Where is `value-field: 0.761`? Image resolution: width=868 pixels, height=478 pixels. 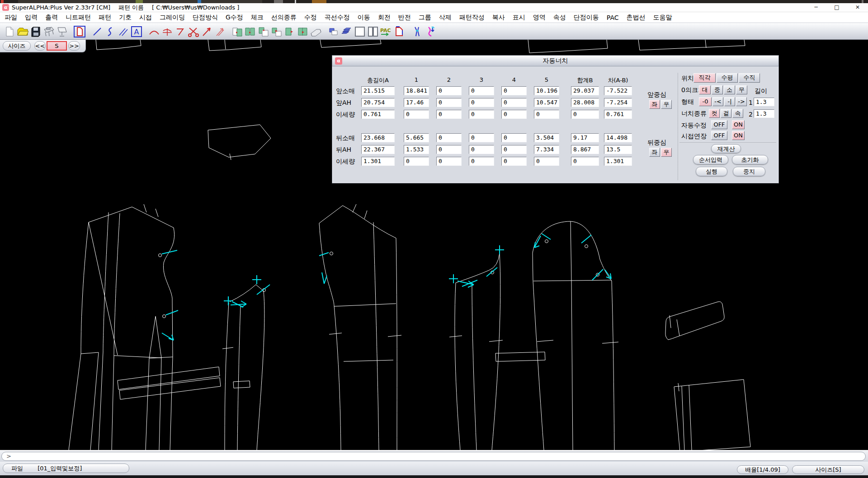 value-field: 0.761 is located at coordinates (618, 114).